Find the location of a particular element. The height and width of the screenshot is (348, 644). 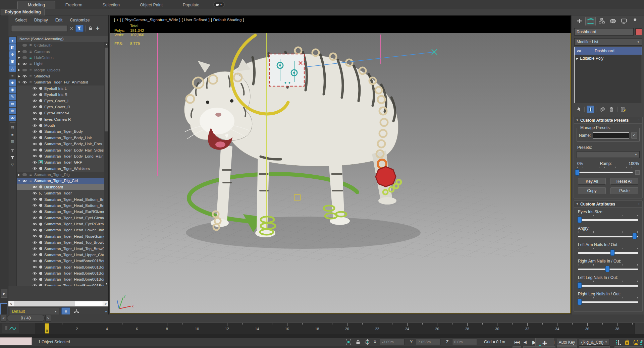

frozen-objects-filter-icon: ▭ is located at coordinates (13, 104).